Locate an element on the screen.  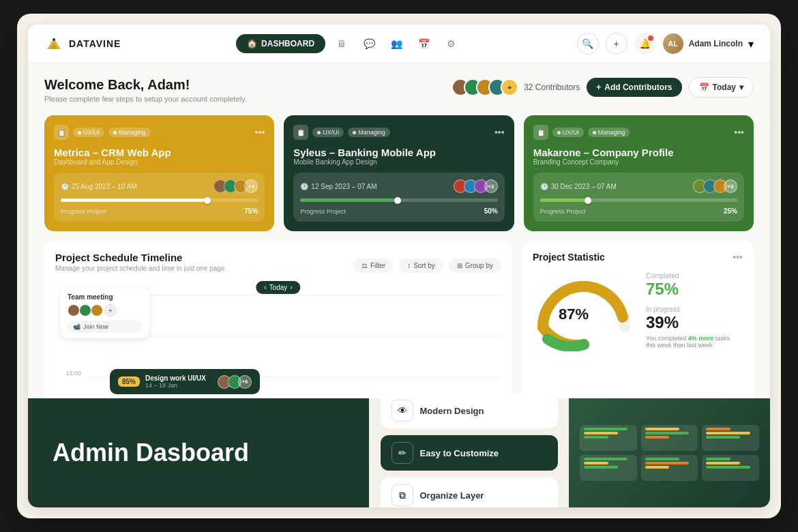
welcome-text: Welcome Back, Adam! Please complete few … is located at coordinates (146, 90).